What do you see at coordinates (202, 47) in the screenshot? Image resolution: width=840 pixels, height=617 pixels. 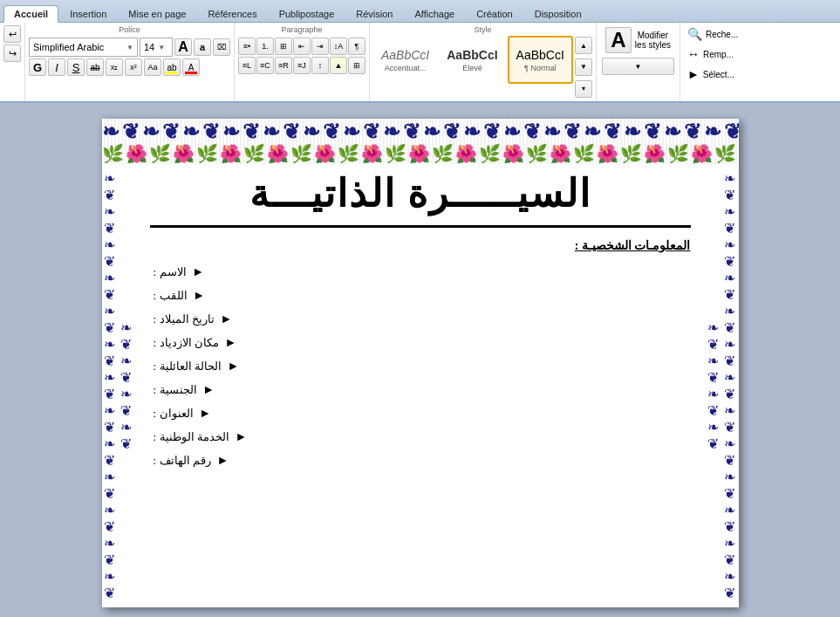 I see `font-shrink-button: a` at bounding box center [202, 47].